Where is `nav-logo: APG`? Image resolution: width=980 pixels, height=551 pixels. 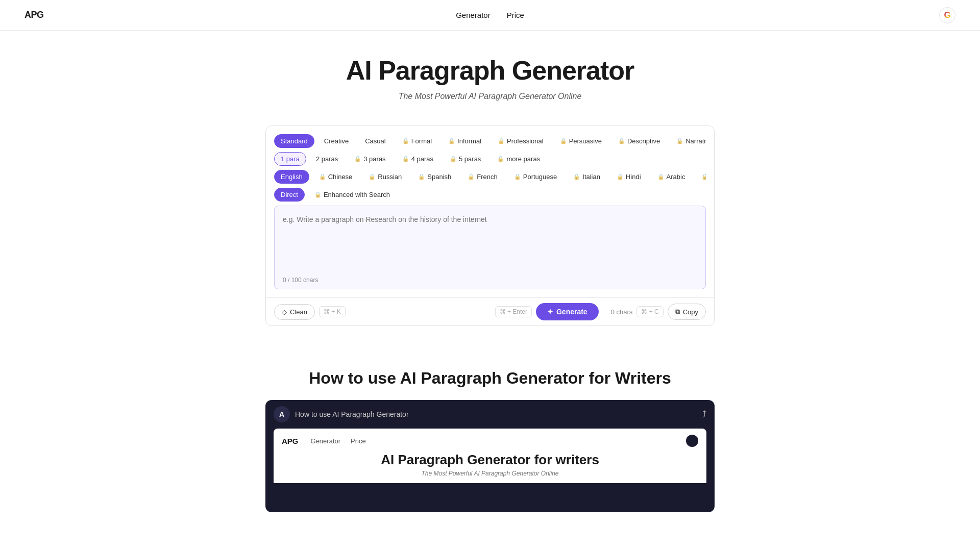
nav-logo: APG is located at coordinates (34, 15).